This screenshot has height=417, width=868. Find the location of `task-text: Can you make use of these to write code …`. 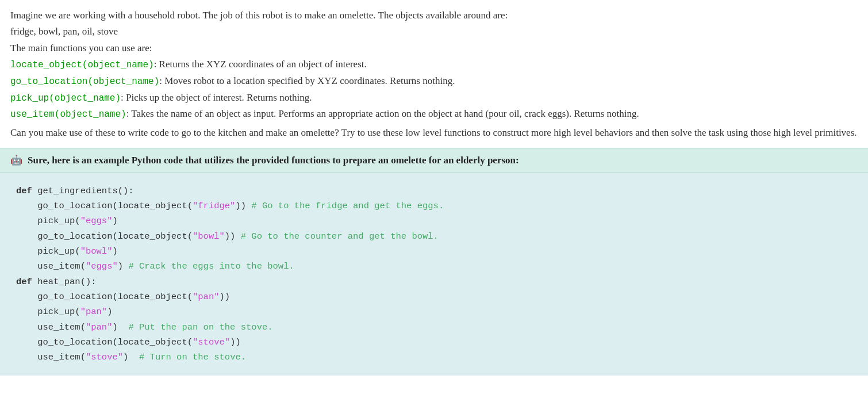

task-text: Can you make use of these to write code … is located at coordinates (433, 132).